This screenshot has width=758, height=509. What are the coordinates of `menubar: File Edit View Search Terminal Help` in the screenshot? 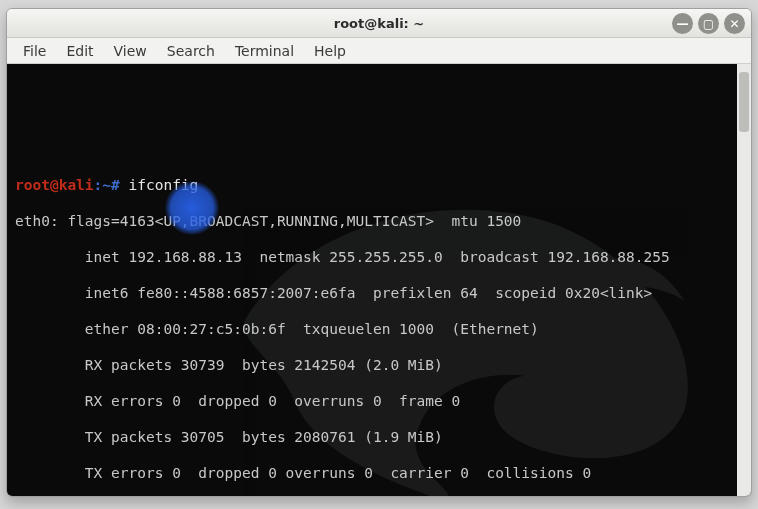 It's located at (379, 51).